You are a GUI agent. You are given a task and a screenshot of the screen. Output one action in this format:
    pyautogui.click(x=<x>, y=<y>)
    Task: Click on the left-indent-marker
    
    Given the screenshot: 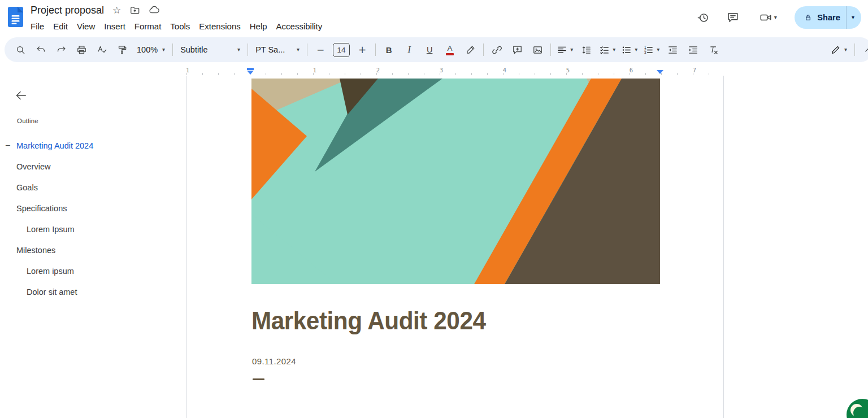 What is the action you would take?
    pyautogui.click(x=250, y=71)
    